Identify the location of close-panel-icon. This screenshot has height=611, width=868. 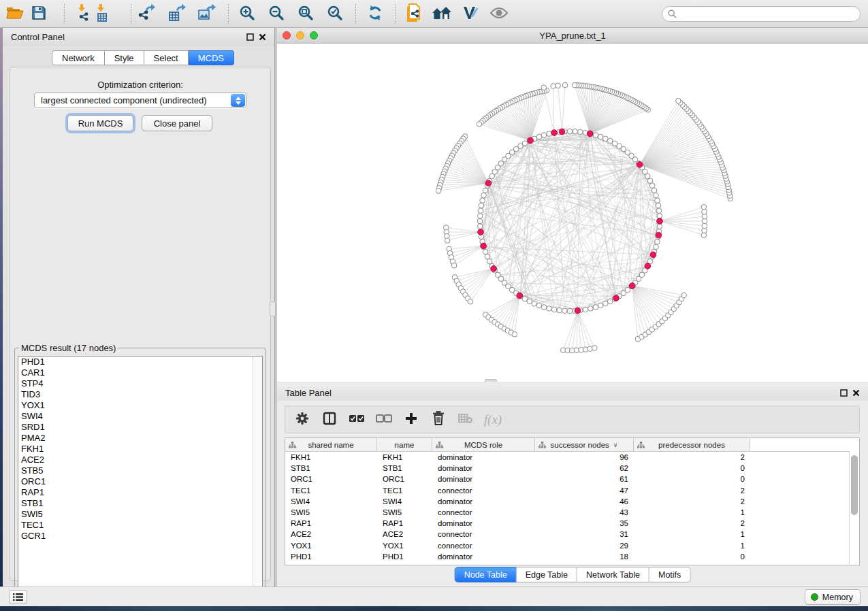
(263, 37).